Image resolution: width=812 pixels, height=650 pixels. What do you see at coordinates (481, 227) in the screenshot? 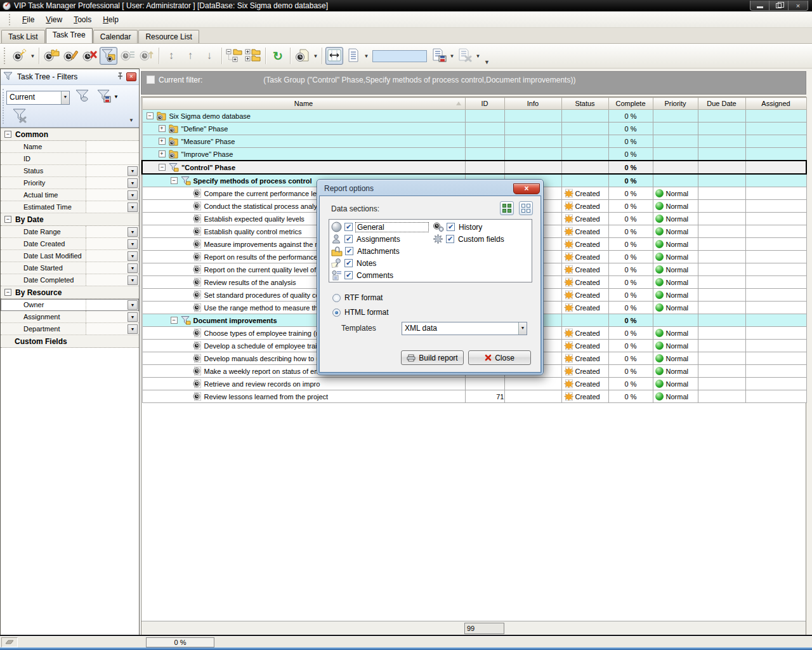
I see `section-item-history: ✔ History` at bounding box center [481, 227].